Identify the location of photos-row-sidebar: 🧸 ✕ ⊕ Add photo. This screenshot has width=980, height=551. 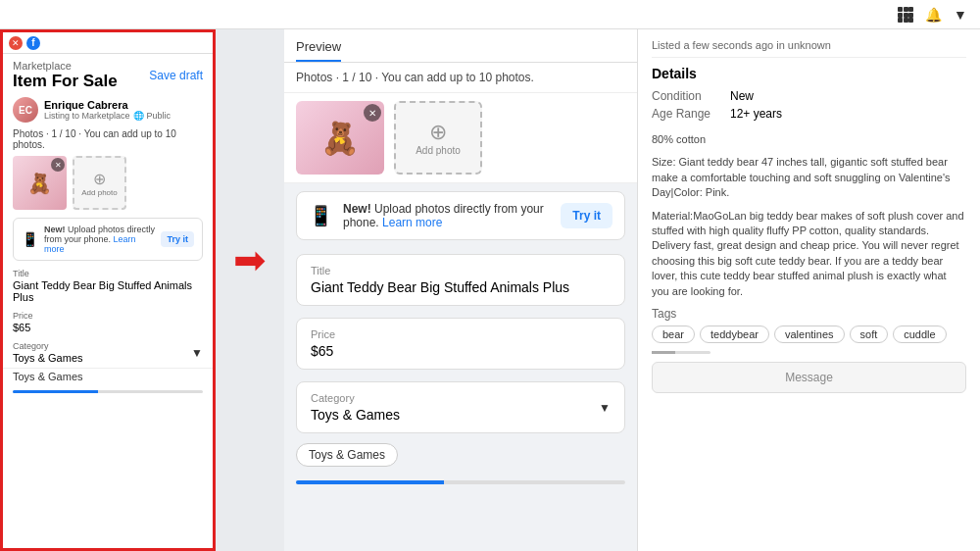
(108, 182).